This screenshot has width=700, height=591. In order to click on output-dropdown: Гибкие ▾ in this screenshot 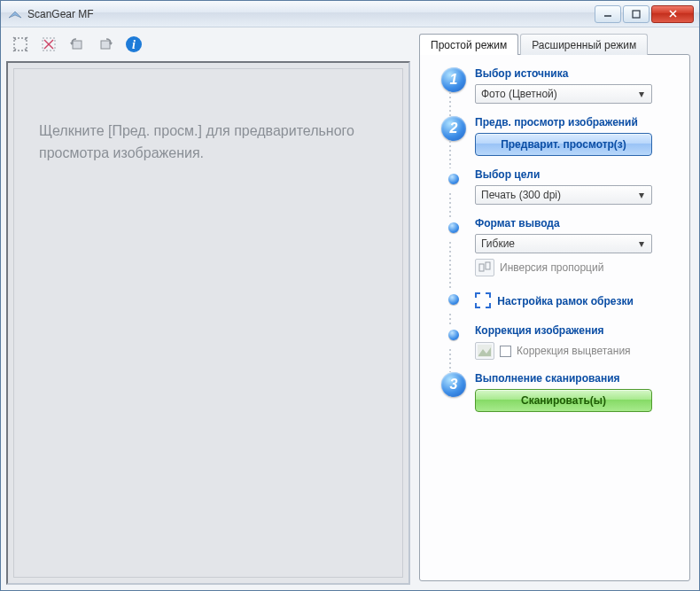, I will do `click(564, 244)`.